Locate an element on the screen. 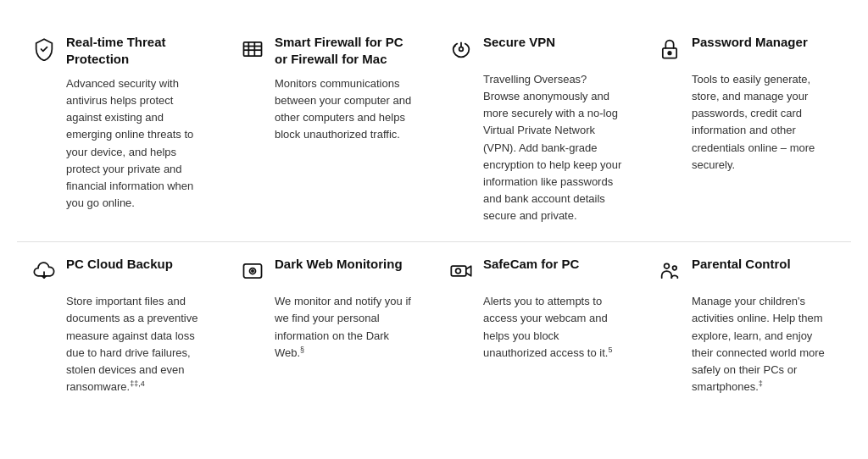 The image size is (868, 459). card-header: PC Cloud Backup is located at coordinates (120, 270).